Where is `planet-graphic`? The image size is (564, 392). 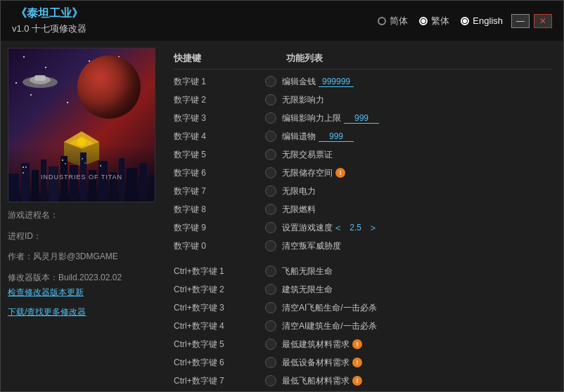 planet-graphic is located at coordinates (109, 87).